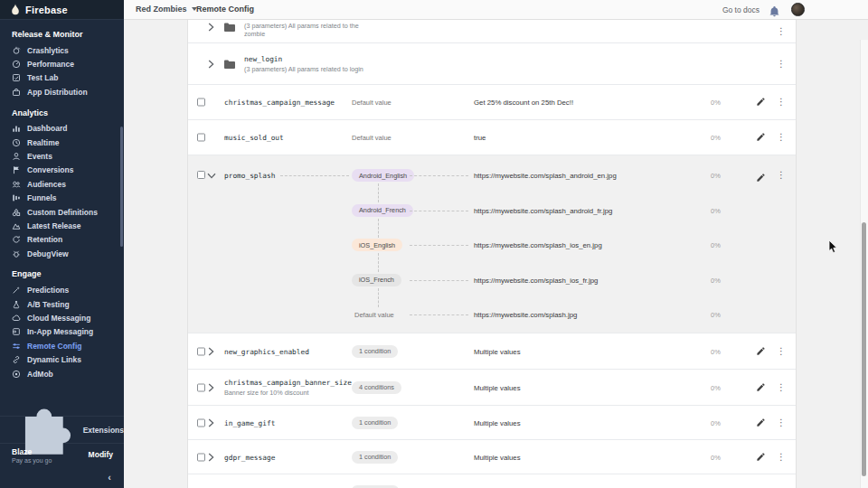 The width and height of the screenshot is (868, 488). Describe the element at coordinates (60, 332) in the screenshot. I see `sidebar-item-label: In-App Messaging` at that location.